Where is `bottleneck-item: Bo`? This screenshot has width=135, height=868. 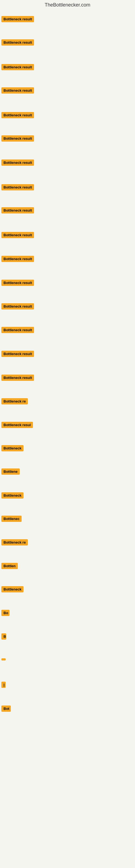 bottleneck-item: Bo is located at coordinates (5, 613).